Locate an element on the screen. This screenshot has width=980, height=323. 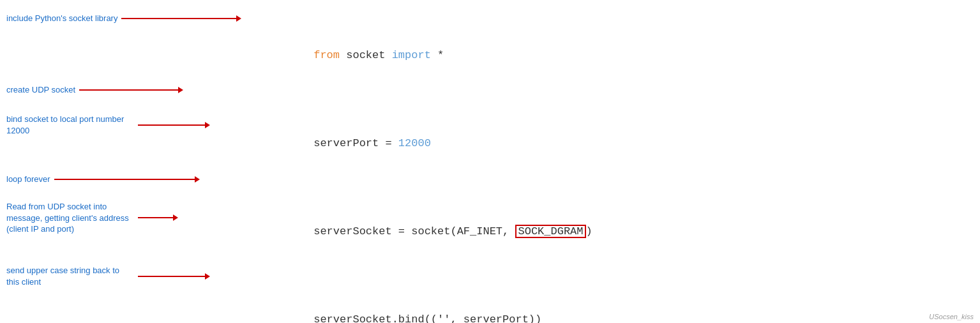
annotation-arrow-send-upper is located at coordinates (174, 276).